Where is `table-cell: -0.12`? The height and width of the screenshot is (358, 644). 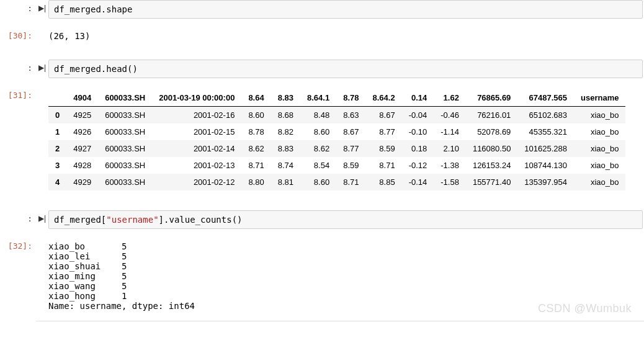 table-cell: -0.12 is located at coordinates (418, 165).